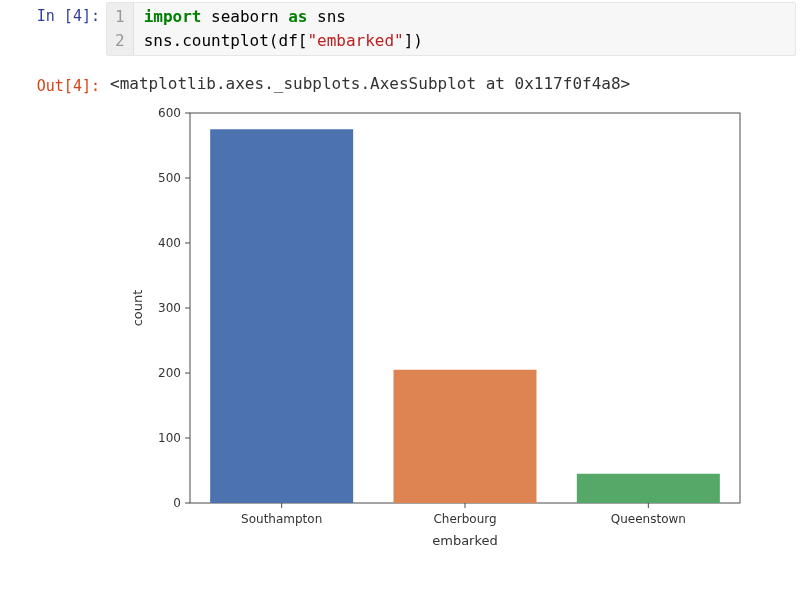  I want to click on output-prompt: Out[4]:, so click(53, 83).